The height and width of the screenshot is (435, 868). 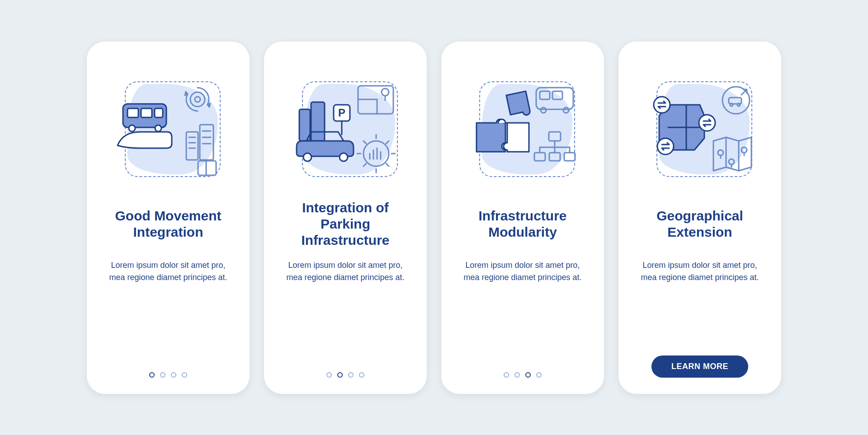 What do you see at coordinates (523, 224) in the screenshot?
I see `screen-title: Infrastructure Modularity` at bounding box center [523, 224].